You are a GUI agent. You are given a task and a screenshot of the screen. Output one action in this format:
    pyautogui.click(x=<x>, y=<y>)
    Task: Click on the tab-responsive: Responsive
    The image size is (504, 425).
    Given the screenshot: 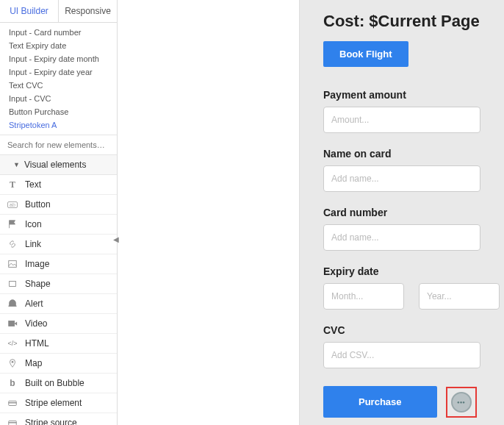 What is the action you would take?
    pyautogui.click(x=88, y=11)
    